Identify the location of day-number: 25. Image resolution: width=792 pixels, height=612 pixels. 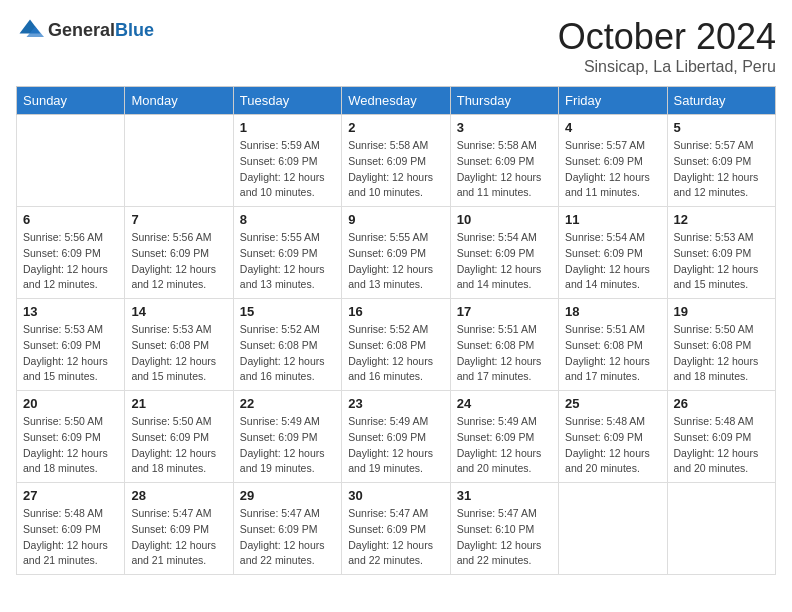
(612, 404).